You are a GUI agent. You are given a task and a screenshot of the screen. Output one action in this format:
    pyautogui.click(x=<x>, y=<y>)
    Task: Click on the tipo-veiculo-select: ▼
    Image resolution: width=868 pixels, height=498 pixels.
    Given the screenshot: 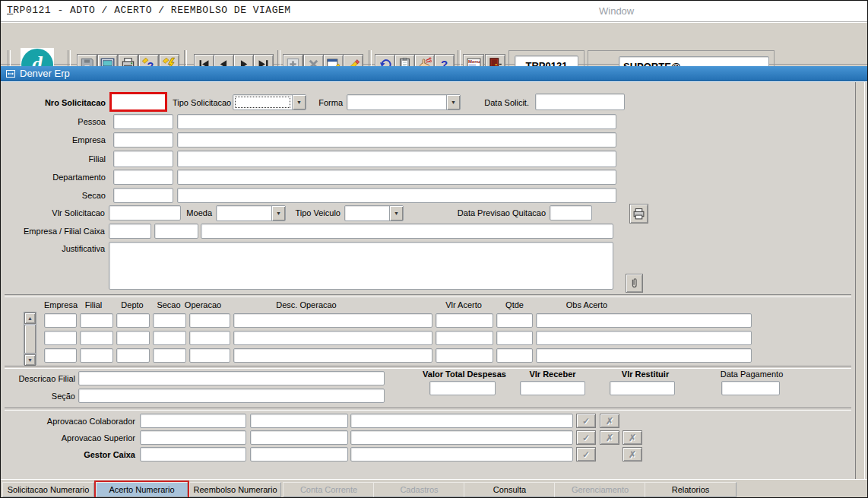 What is the action you would take?
    pyautogui.click(x=374, y=213)
    